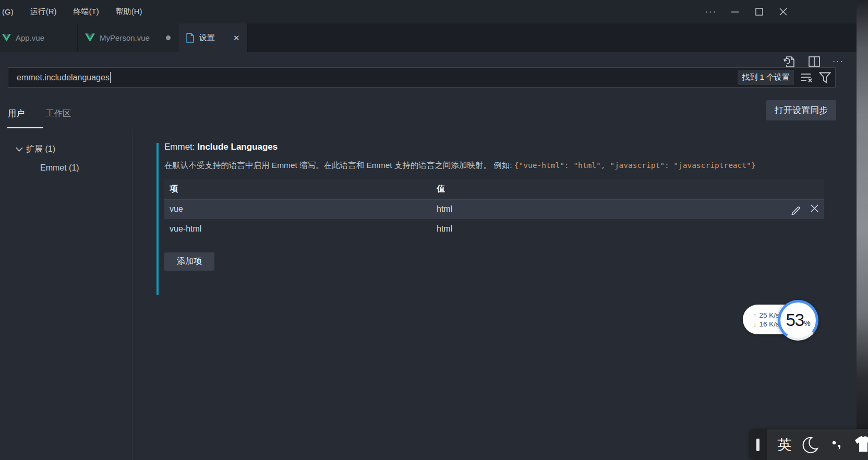  I want to click on menu-run: 运行(R), so click(44, 11).